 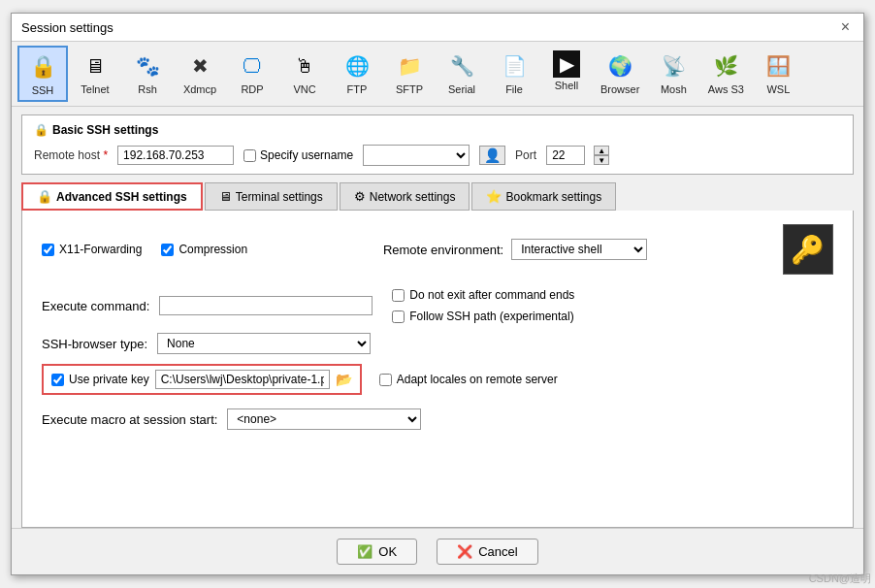 I want to click on protocol-telnet-label: Telnet, so click(x=95, y=89).